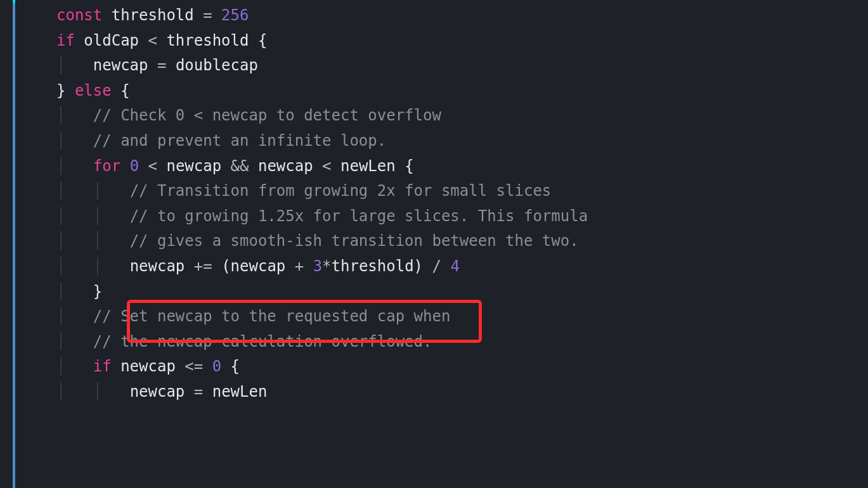  I want to click on token-cmt: // and prevent an infinite loop., so click(240, 141).